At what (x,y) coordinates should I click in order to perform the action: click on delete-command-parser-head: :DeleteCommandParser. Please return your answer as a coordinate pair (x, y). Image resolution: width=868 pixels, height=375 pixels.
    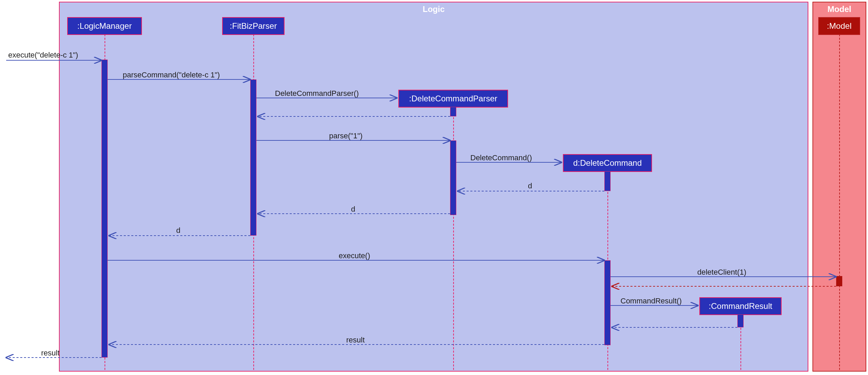
    Looking at the image, I should click on (453, 99).